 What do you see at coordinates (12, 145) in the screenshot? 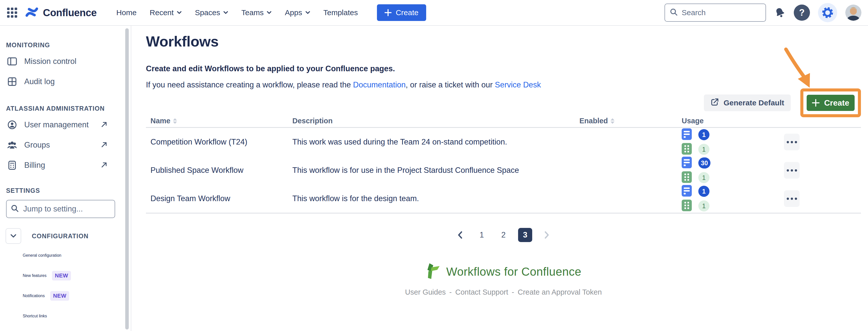
I see `groups-icon` at bounding box center [12, 145].